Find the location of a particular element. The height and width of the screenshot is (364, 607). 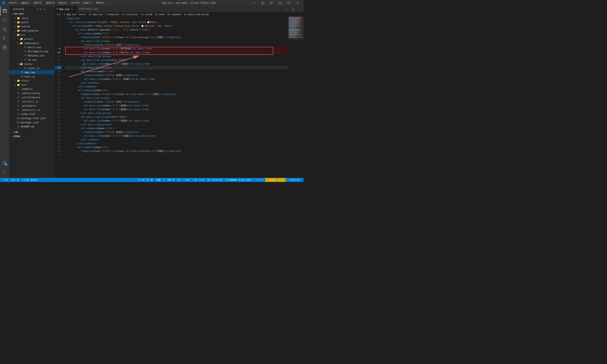

tree-item-build: ▸ 📁 build is located at coordinates (32, 22).